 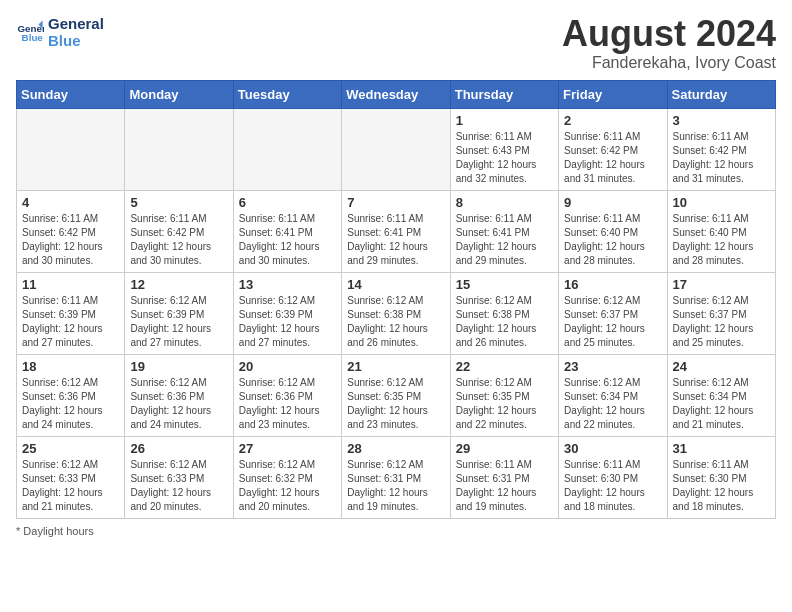 What do you see at coordinates (179, 95) in the screenshot?
I see `weekday-header-monday: Monday` at bounding box center [179, 95].